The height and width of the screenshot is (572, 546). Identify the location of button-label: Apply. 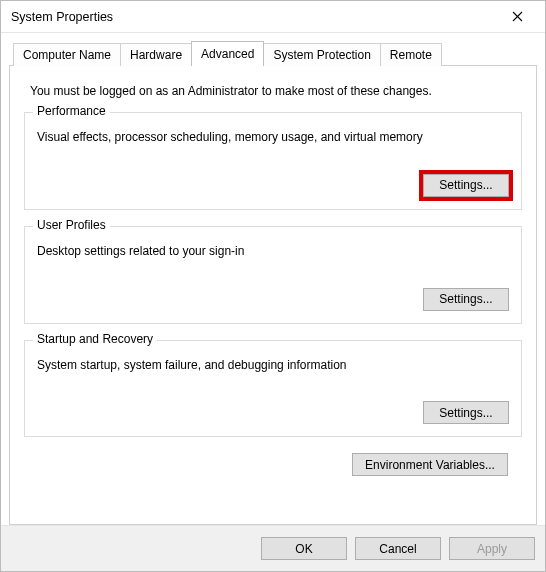
(492, 549).